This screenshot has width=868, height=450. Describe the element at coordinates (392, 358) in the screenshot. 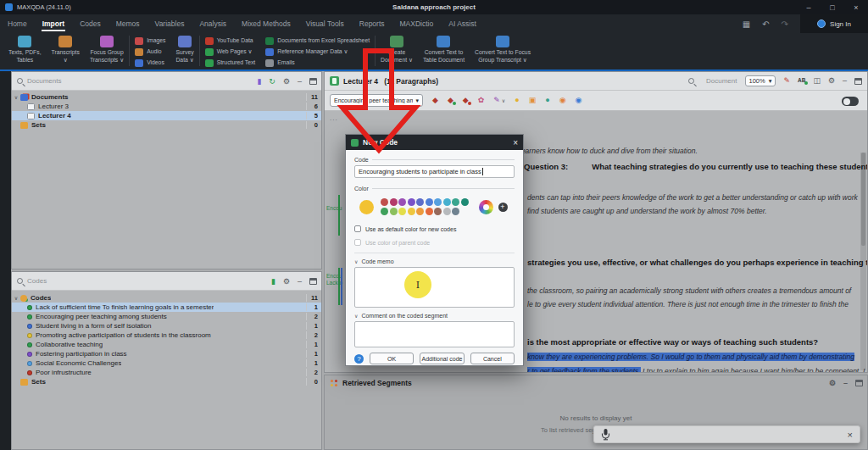

I see `ok-button: OK` at that location.